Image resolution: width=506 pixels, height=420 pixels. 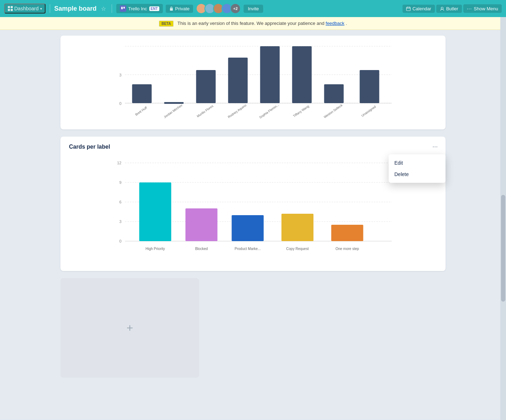 What do you see at coordinates (179, 9) in the screenshot?
I see `private-button: Private` at bounding box center [179, 9].